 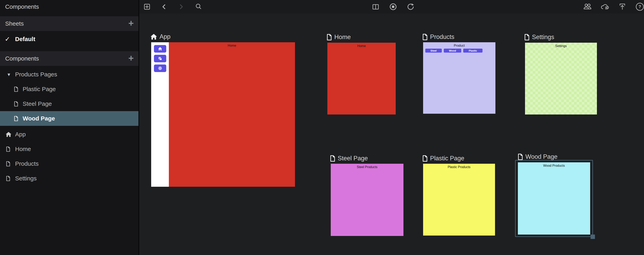 What do you see at coordinates (588, 7) in the screenshot?
I see `collaborators-button` at bounding box center [588, 7].